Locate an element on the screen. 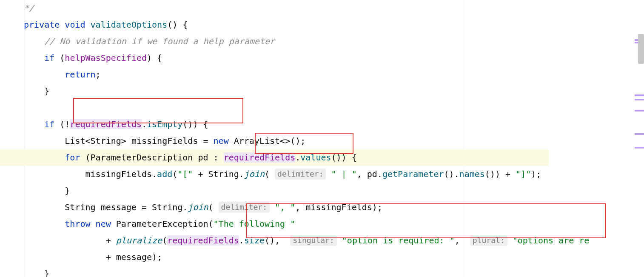  code-line: // No validation if we found a help para… is located at coordinates (274, 42).